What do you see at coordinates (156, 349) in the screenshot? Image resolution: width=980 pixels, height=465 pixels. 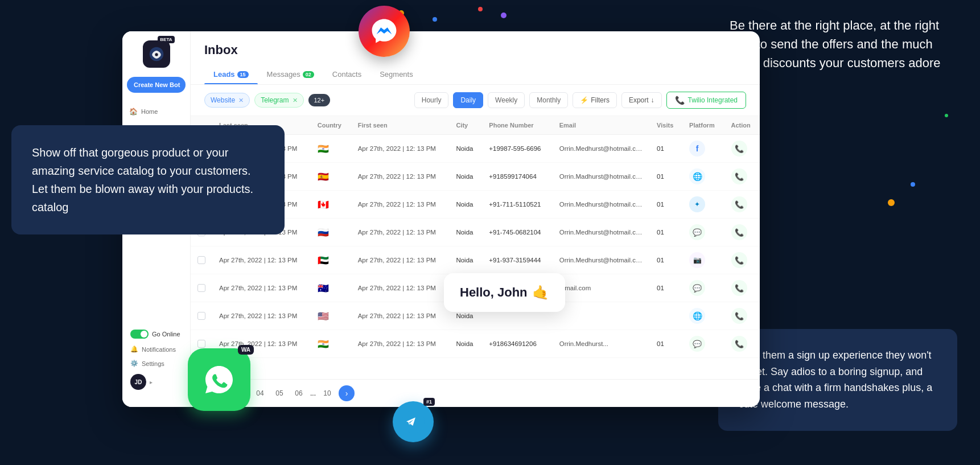 I see `sidebar-item-notifications: 🔔 Notifications` at bounding box center [156, 349].